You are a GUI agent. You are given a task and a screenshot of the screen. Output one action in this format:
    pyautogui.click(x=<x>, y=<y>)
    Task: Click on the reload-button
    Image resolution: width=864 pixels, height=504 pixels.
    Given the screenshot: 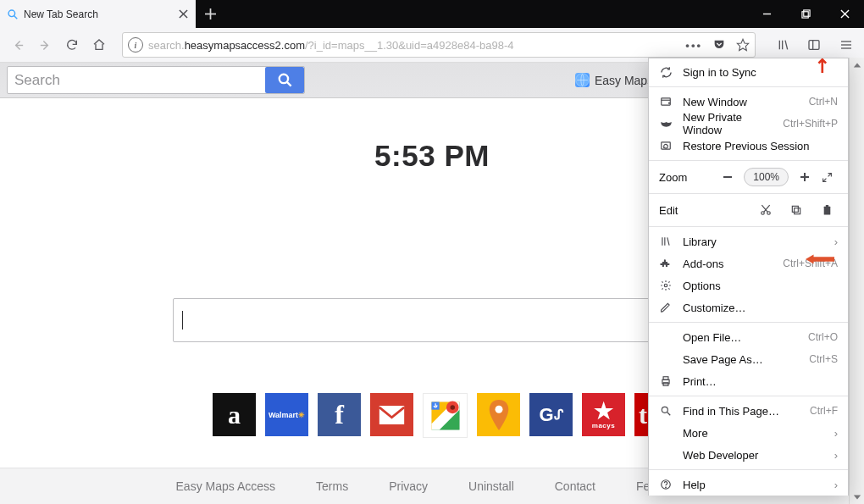 What is the action you would take?
    pyautogui.click(x=72, y=45)
    